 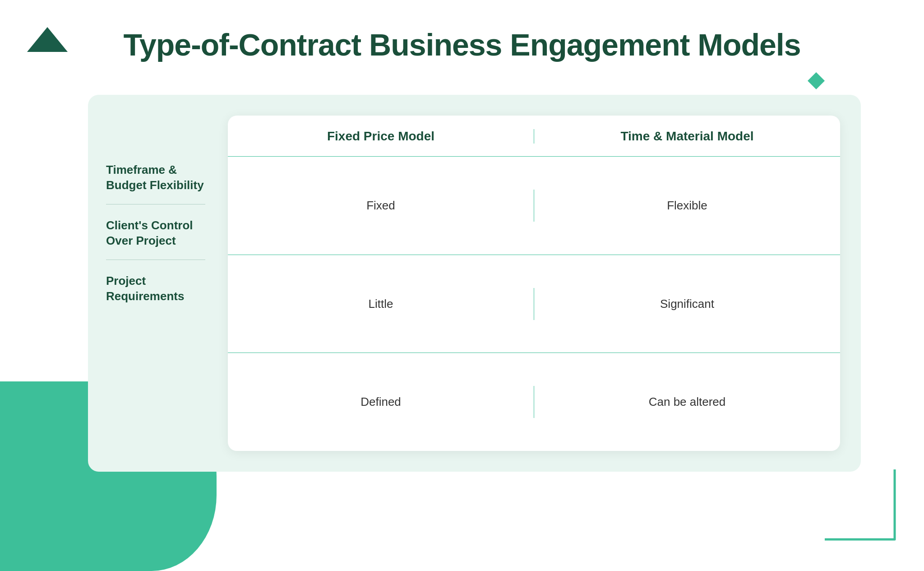 What do you see at coordinates (381, 136) in the screenshot?
I see `col-header-fixed: Fixed Price Model` at bounding box center [381, 136].